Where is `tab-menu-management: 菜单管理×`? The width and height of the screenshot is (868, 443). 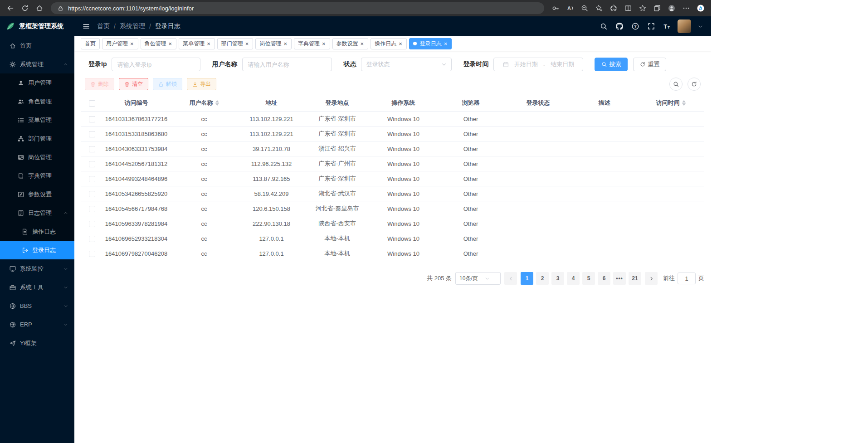 tab-menu-management: 菜单管理× is located at coordinates (197, 44).